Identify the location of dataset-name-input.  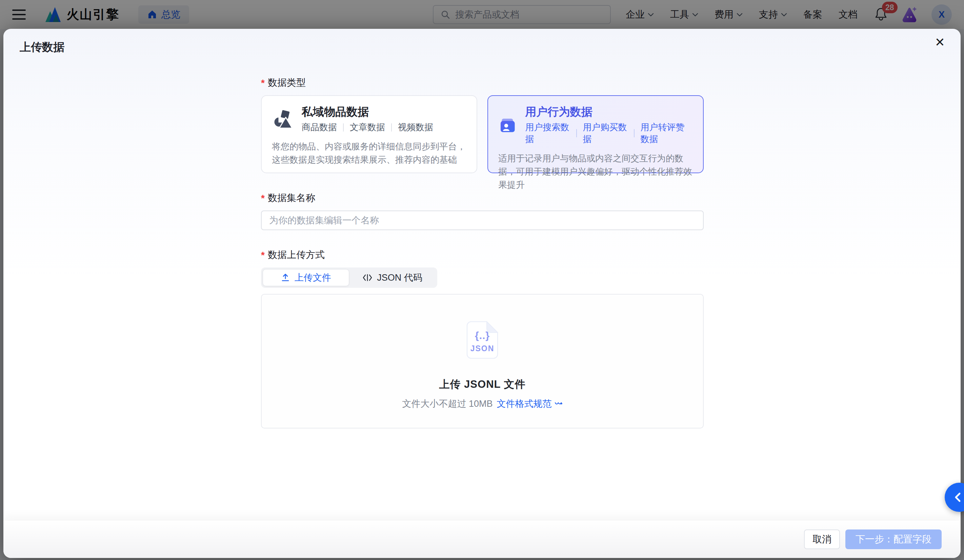
(482, 220).